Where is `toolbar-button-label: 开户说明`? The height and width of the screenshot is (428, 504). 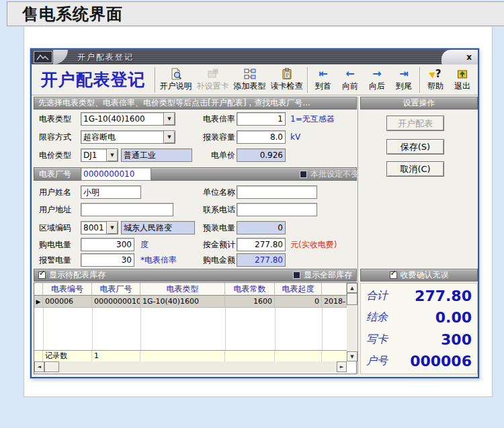
toolbar-button-label: 开户说明 is located at coordinates (176, 86).